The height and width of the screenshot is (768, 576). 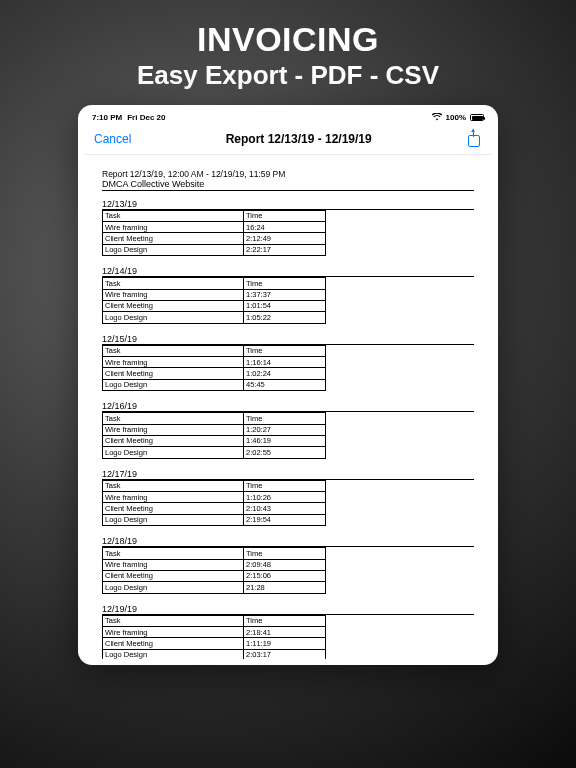 I want to click on page-title: Report 12/13/19 - 12/19/19, so click(x=298, y=139).